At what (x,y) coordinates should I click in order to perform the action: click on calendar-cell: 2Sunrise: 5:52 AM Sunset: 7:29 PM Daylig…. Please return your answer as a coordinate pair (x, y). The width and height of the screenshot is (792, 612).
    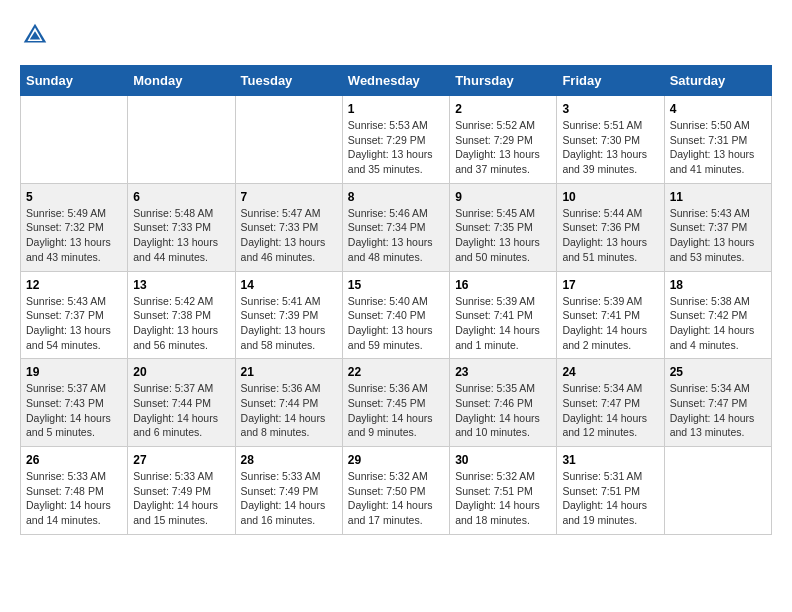
    Looking at the image, I should click on (504, 140).